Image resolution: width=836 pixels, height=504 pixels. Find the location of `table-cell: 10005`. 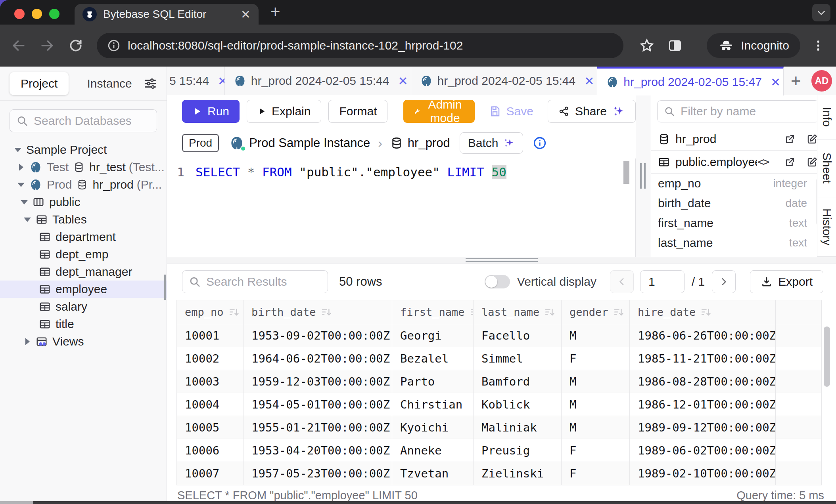

table-cell: 10005 is located at coordinates (210, 428).